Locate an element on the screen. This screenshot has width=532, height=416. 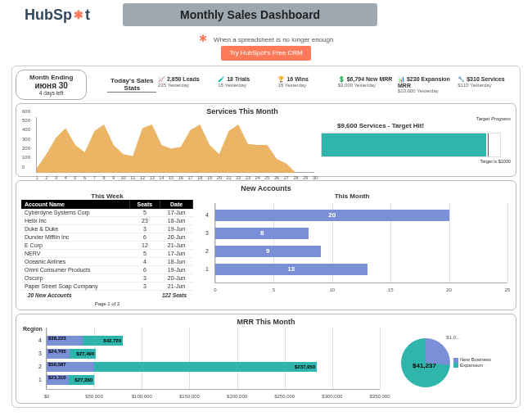
stat-item: 🏆 16 Wins18 Yesterday is located at coordinates (306, 85).